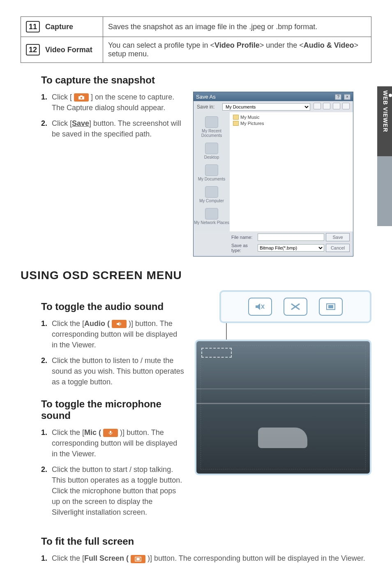 Image resolution: width=392 pixels, height=571 pixels. What do you see at coordinates (119, 324) in the screenshot?
I see `speaker-icon` at bounding box center [119, 324].